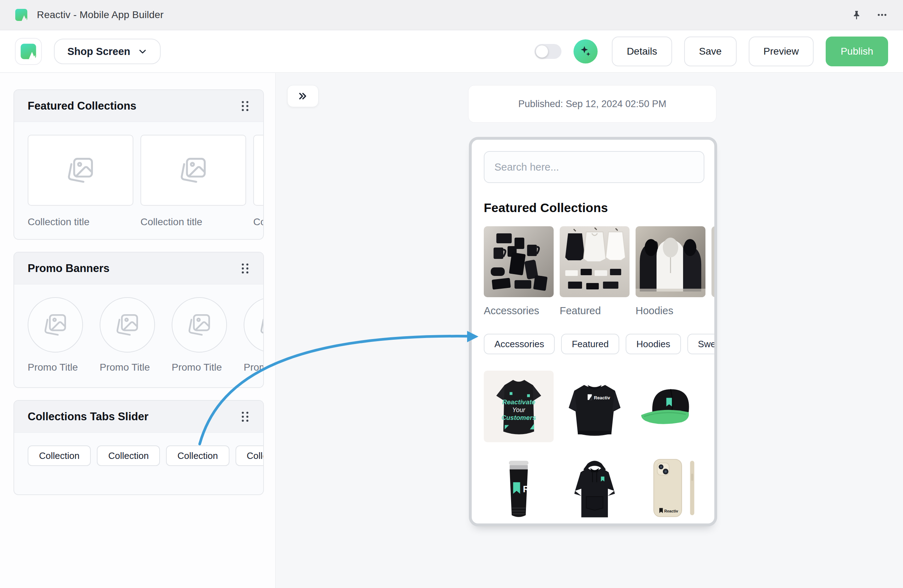 The width and height of the screenshot is (903, 588). I want to click on app-logo, so click(28, 52).